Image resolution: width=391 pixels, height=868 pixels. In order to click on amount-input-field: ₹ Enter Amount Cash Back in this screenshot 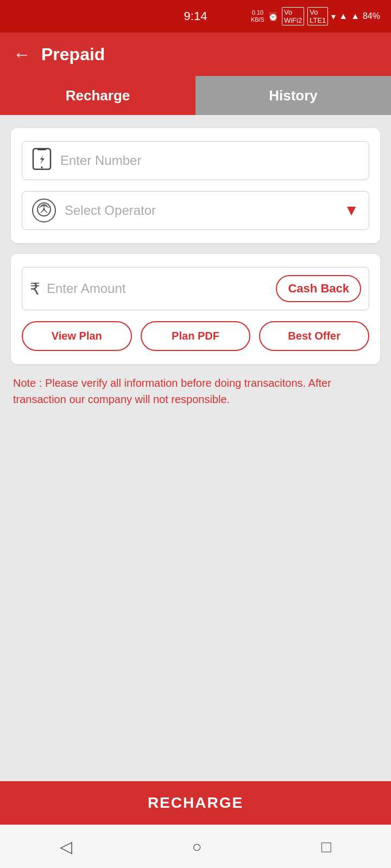, I will do `click(195, 289)`.